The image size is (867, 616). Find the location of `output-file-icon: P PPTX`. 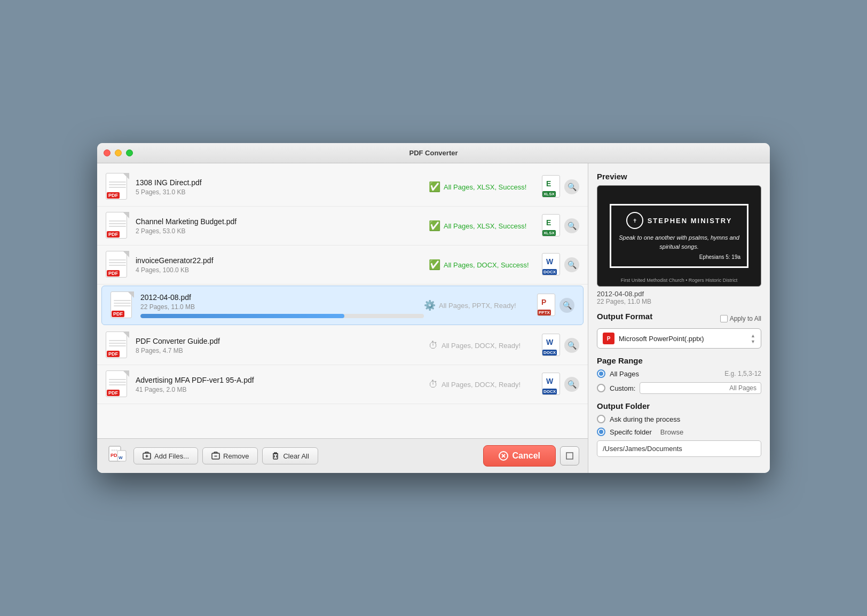

output-file-icon: P PPTX is located at coordinates (547, 305).